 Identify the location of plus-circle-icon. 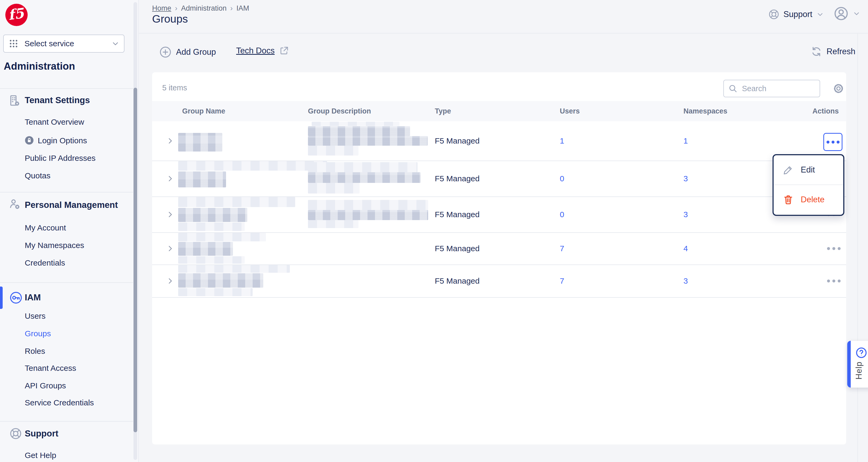
(165, 52).